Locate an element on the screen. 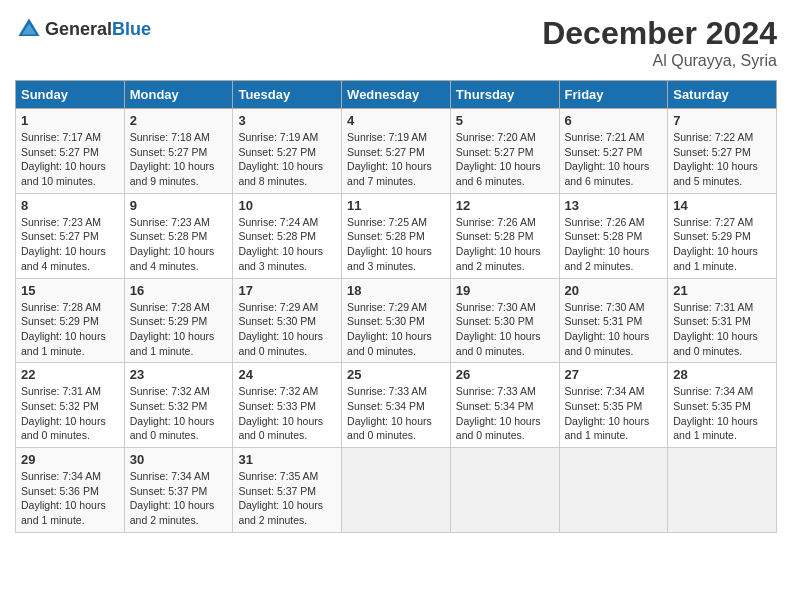 The width and height of the screenshot is (792, 612). calendar-cell: 28Sunrise: 7:34 AM Sunset: 5:35 PM Dayli… is located at coordinates (722, 406).